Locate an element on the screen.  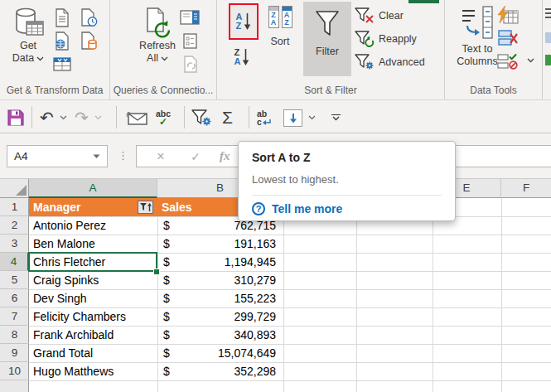
cell-sales: $340,893 is located at coordinates (220, 335).